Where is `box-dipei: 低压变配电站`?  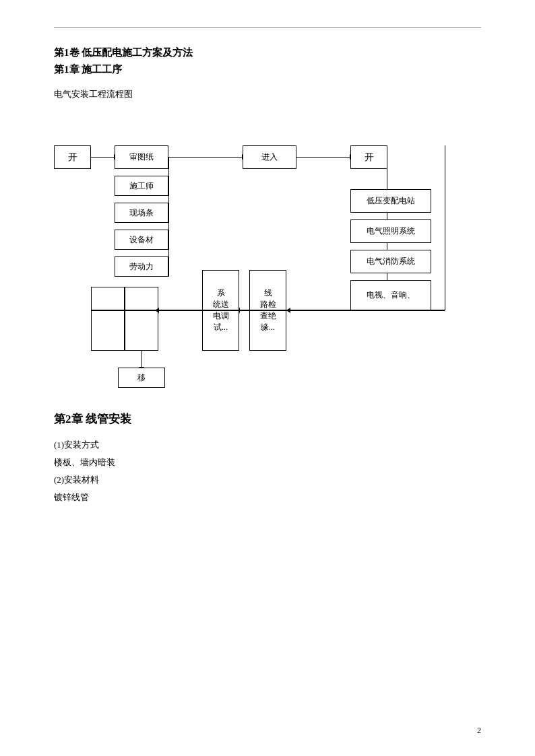 box-dipei: 低压变配电站 is located at coordinates (391, 201).